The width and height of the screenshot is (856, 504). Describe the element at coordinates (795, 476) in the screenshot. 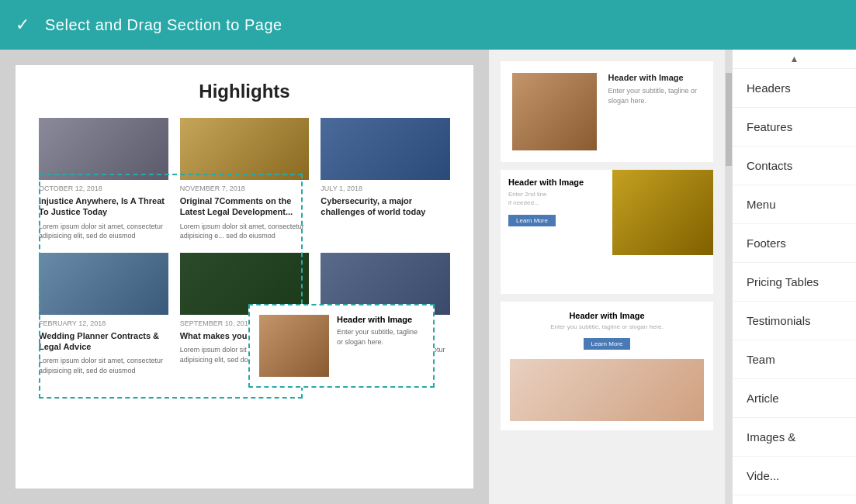

I see `sidebar-item-video: Vide...` at that location.